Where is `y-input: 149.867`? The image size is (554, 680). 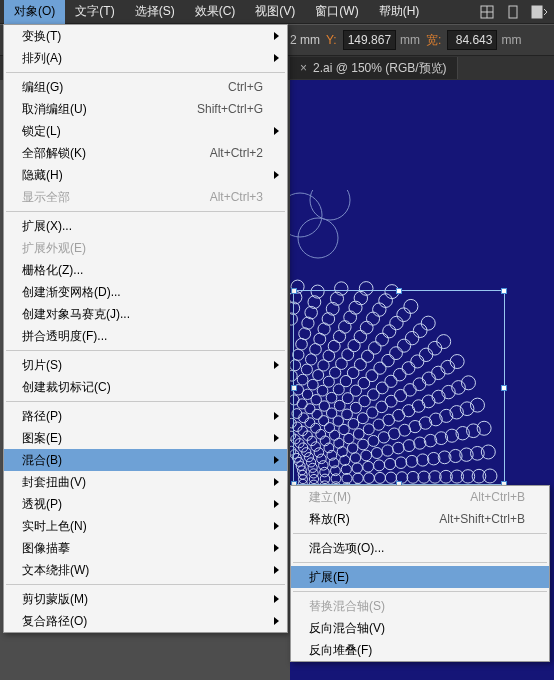 y-input: 149.867 is located at coordinates (370, 40).